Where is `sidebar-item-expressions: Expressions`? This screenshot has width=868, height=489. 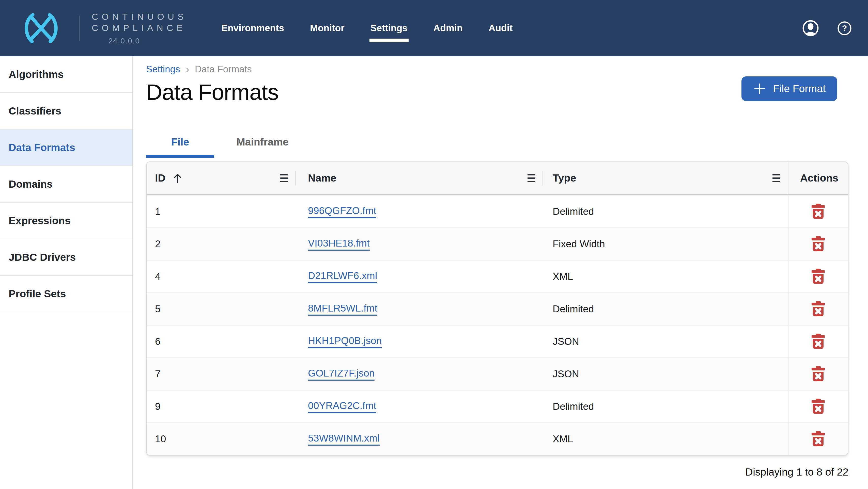 sidebar-item-expressions: Expressions is located at coordinates (66, 221).